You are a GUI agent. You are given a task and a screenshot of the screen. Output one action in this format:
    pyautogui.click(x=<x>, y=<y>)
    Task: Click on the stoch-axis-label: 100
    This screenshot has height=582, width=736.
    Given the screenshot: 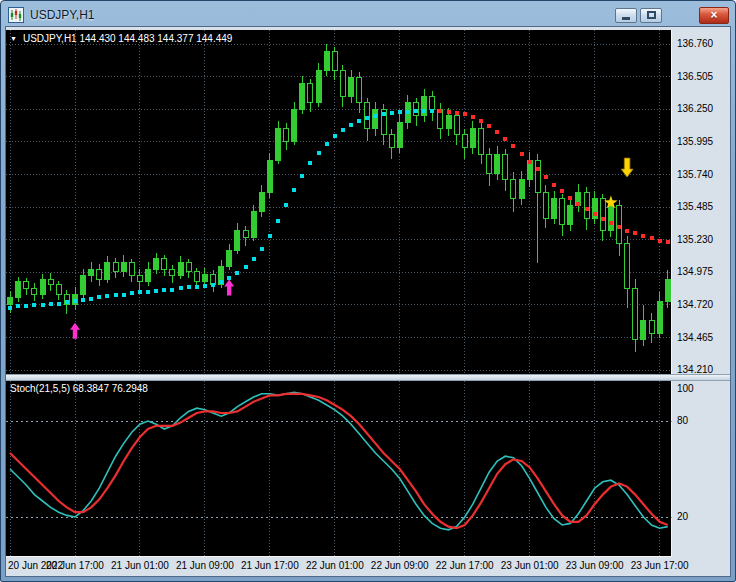 What is the action you would take?
    pyautogui.click(x=686, y=389)
    